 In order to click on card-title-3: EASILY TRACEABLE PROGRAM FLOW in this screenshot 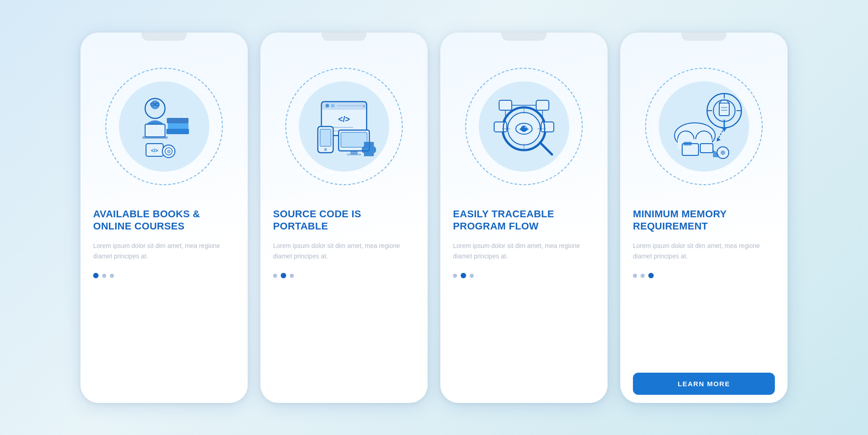, I will do `click(524, 220)`.